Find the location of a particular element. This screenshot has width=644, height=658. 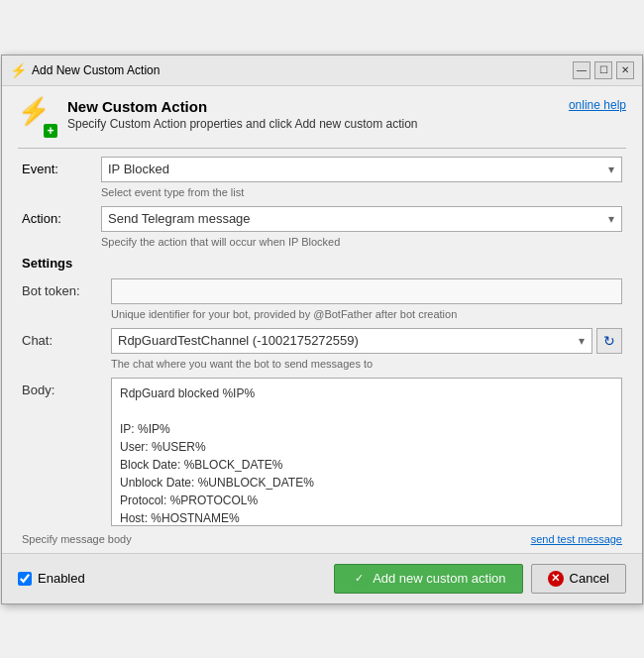

action-control: Send Telegram message is located at coordinates (362, 219).